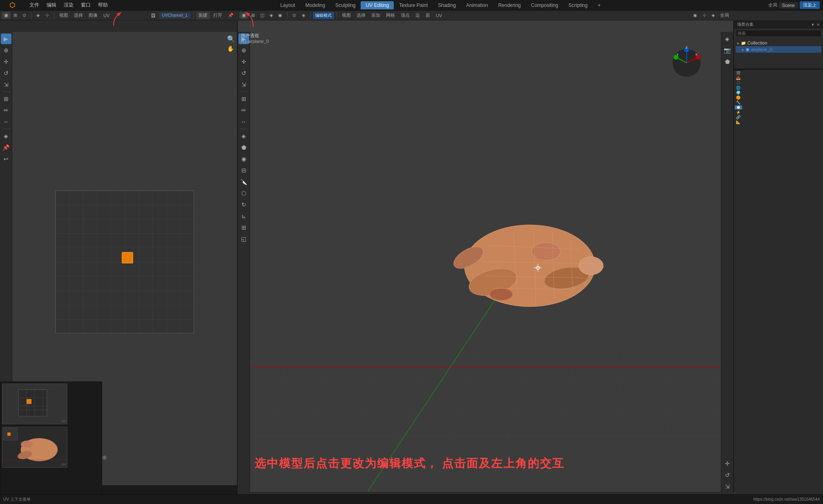 The height and width of the screenshot is (504, 823). I want to click on vp-proportional: ⊙, so click(294, 16).